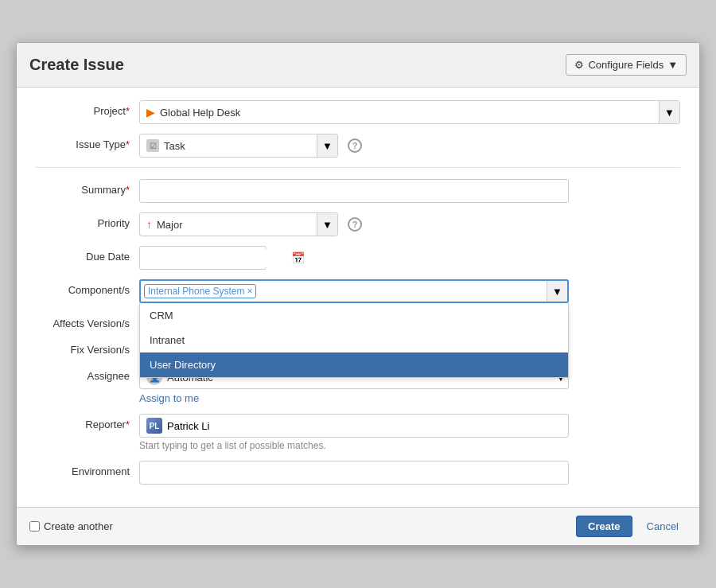  I want to click on project-icon: ▶, so click(151, 112).